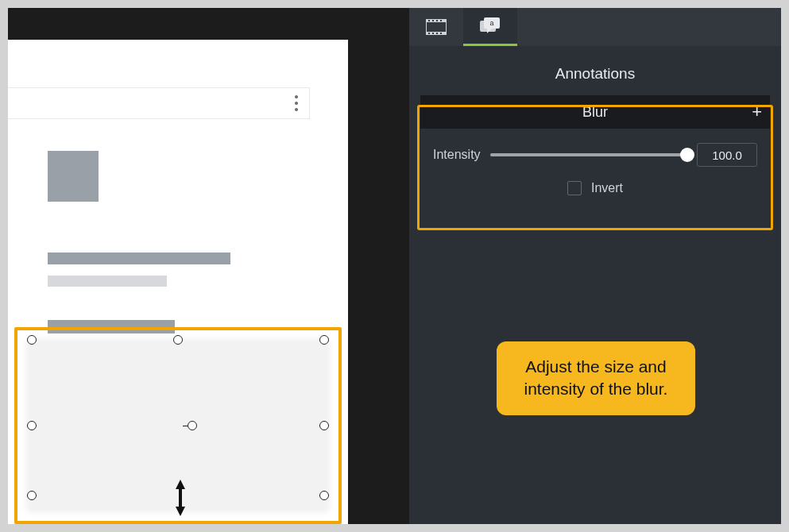 The image size is (789, 532). I want to click on filmstrip-icon, so click(436, 27).